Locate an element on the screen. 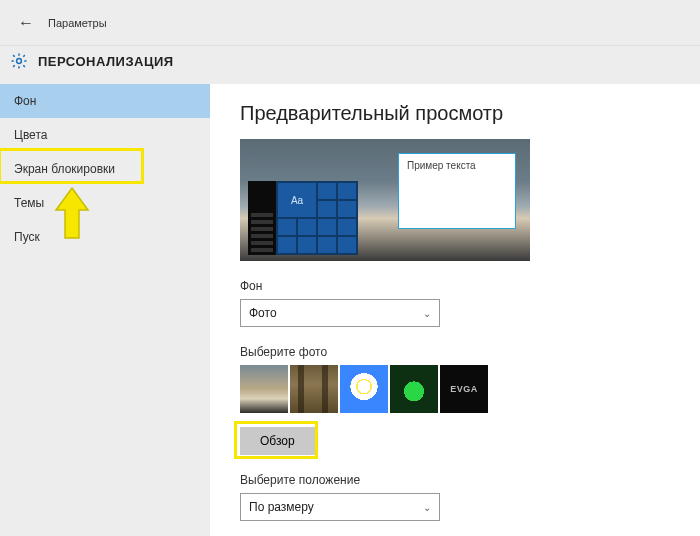 The image size is (700, 536). thumb-evga: EVGA is located at coordinates (464, 389).